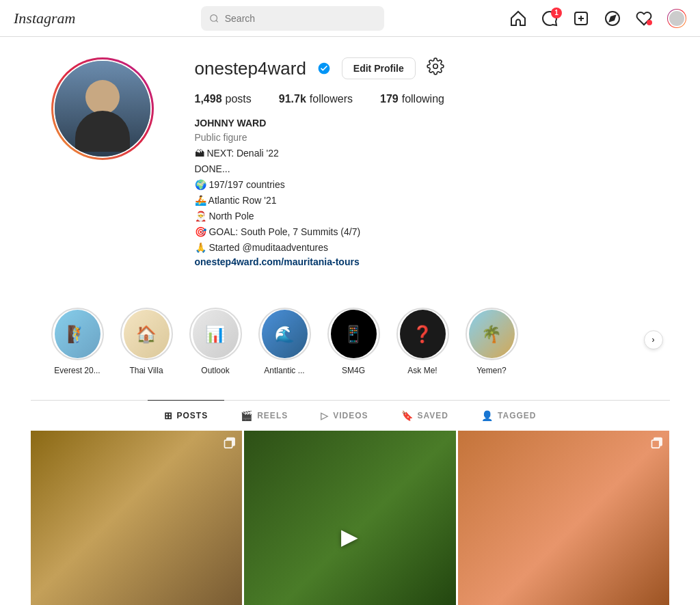 The width and height of the screenshot is (700, 605). Describe the element at coordinates (345, 416) in the screenshot. I see `tab-videos: ▷ VIDEOS` at that location.